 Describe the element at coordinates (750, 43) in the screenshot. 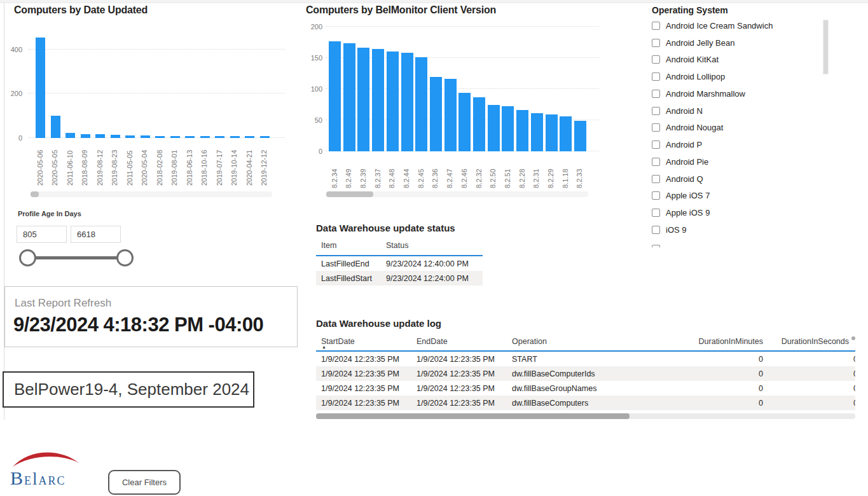

I see `os-filter-item: Android Jelly Bean` at that location.